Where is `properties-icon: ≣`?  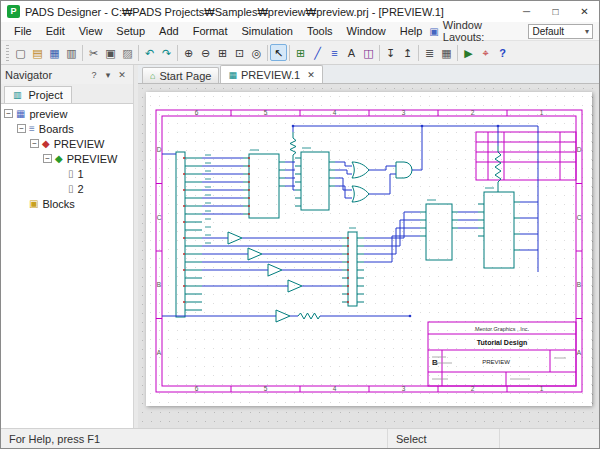 properties-icon: ≣ is located at coordinates (430, 52).